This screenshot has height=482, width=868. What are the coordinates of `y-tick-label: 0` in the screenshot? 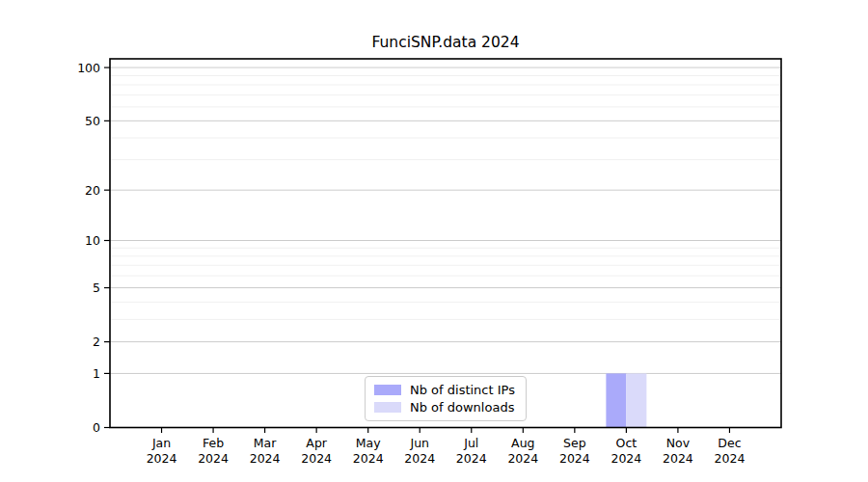 It's located at (96, 428).